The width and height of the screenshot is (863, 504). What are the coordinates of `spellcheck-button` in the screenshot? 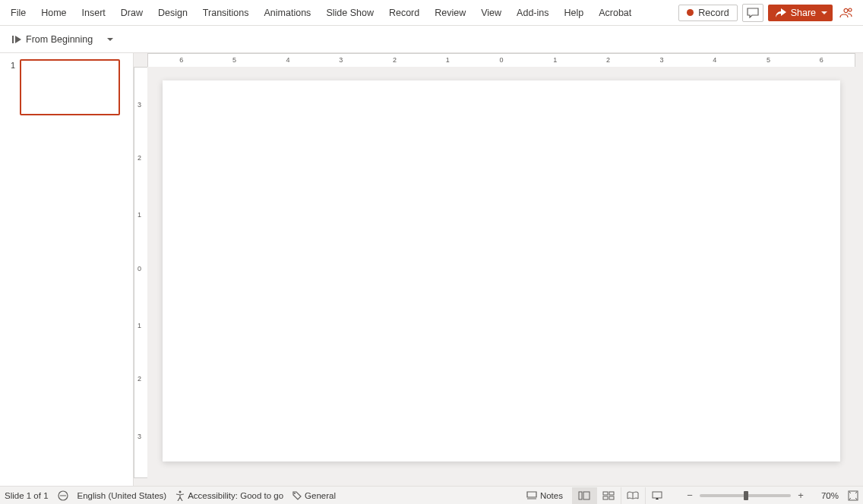 It's located at (63, 496).